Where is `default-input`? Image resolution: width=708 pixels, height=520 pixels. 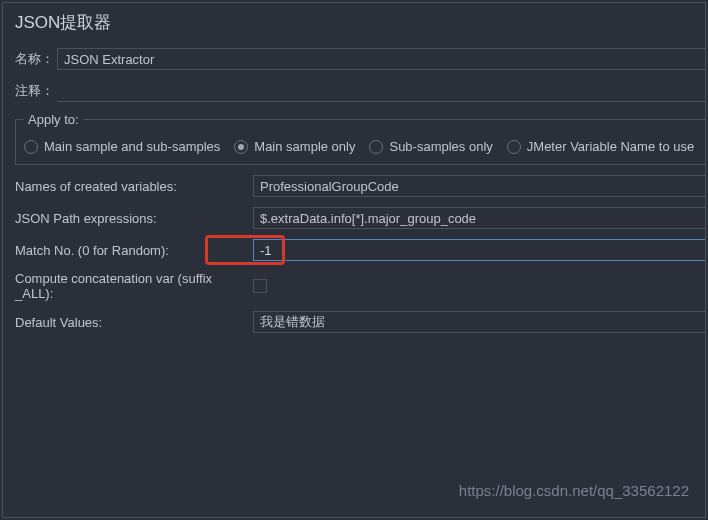
default-input is located at coordinates (479, 322).